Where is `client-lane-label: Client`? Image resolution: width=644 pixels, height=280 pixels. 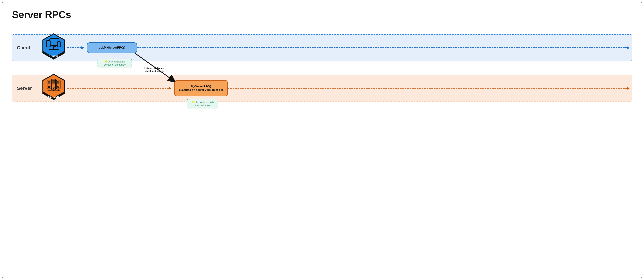
client-lane-label: Client is located at coordinates (24, 48).